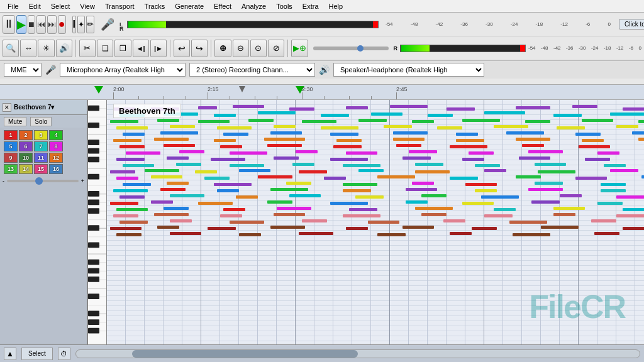  What do you see at coordinates (189, 6) in the screenshot?
I see `menu-generate: Generate` at bounding box center [189, 6].